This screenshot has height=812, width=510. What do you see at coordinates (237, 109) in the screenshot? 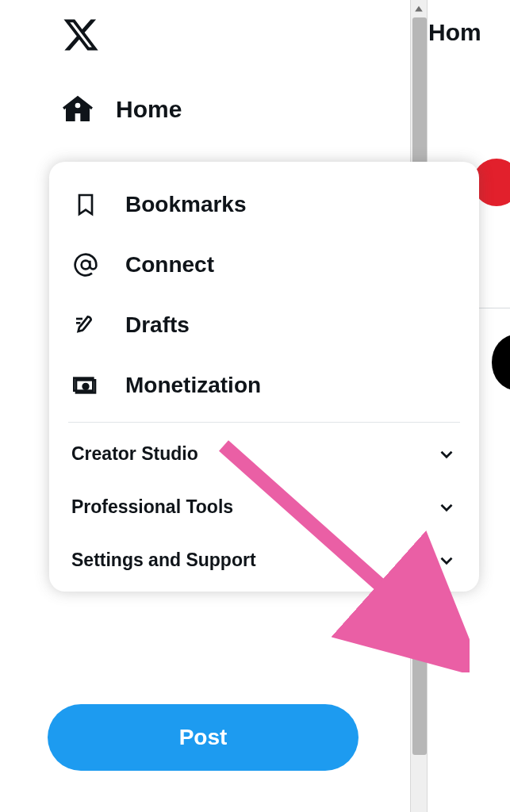
I see `nav-home: Home` at bounding box center [237, 109].